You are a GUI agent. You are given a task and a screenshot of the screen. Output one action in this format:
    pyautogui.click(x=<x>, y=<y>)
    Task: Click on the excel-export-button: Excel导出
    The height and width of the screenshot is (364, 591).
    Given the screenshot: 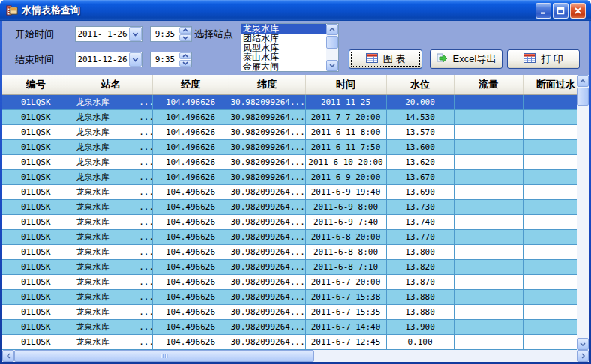 What is the action you would take?
    pyautogui.click(x=466, y=59)
    